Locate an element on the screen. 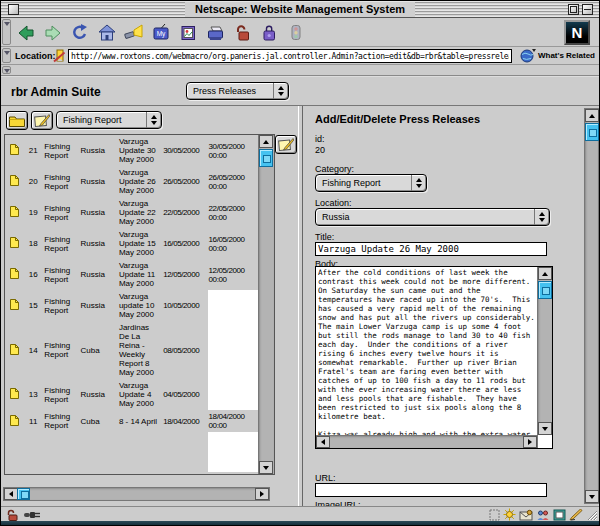 The image size is (600, 526). edit-record-button is located at coordinates (286, 144).